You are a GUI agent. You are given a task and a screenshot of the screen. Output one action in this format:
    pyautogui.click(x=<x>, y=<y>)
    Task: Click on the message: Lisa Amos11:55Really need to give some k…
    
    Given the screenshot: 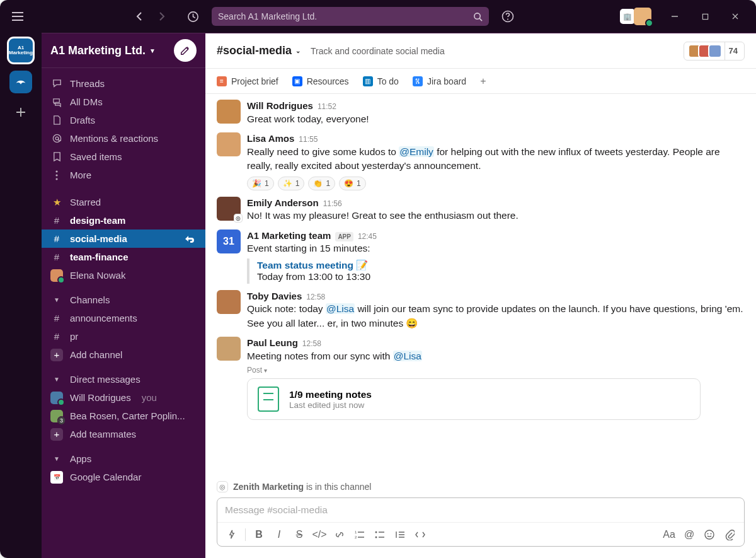 What is the action you would take?
    pyautogui.click(x=481, y=161)
    